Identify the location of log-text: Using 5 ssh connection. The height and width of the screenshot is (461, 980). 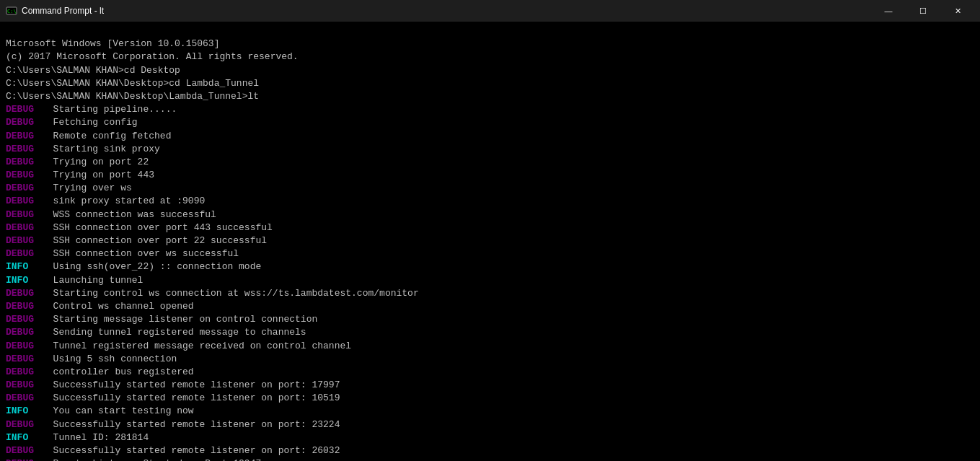
(110, 359).